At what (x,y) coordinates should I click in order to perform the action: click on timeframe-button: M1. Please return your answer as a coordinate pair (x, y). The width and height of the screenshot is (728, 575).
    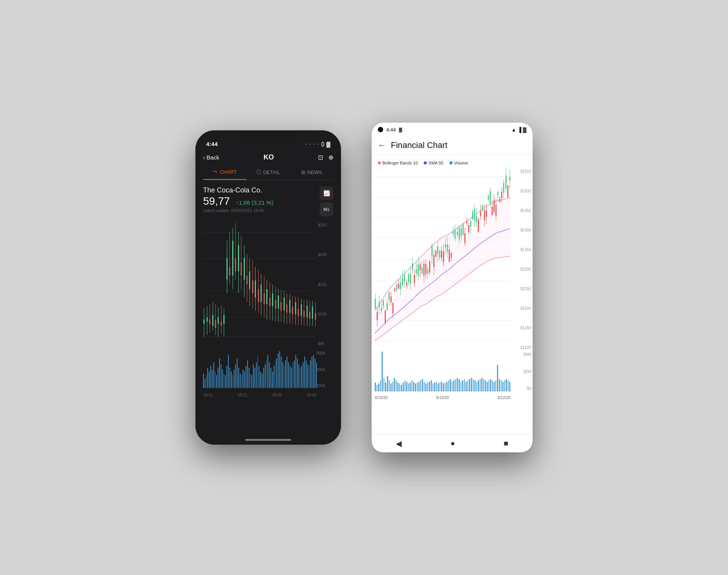
    Looking at the image, I should click on (326, 209).